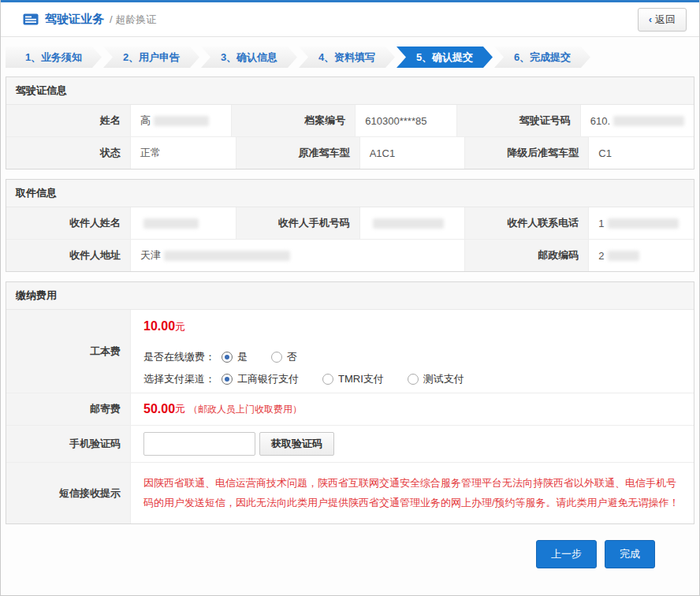 The width and height of the screenshot is (700, 596). I want to click on status-label: 状态, so click(68, 153).